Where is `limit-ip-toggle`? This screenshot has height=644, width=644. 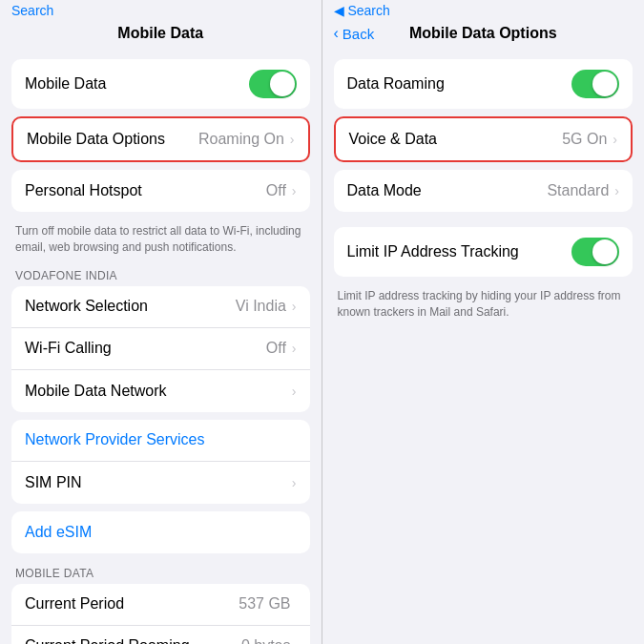
limit-ip-toggle is located at coordinates (595, 252).